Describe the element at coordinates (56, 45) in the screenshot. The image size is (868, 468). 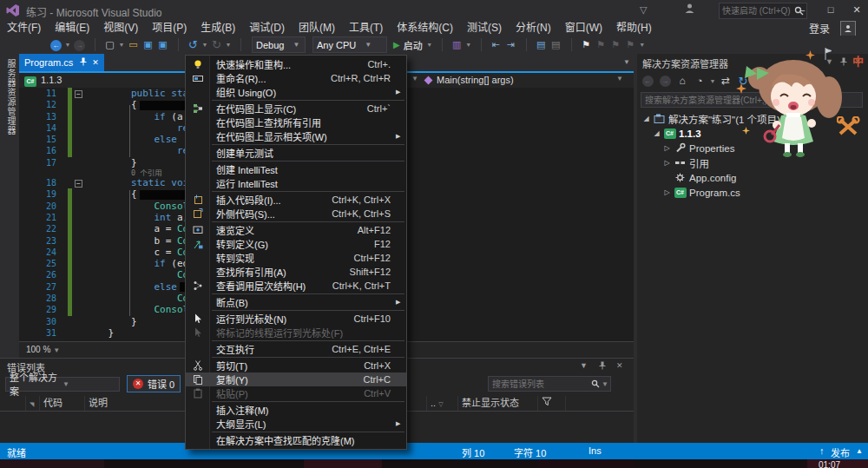
I see `navigate-back-icon: ←` at that location.